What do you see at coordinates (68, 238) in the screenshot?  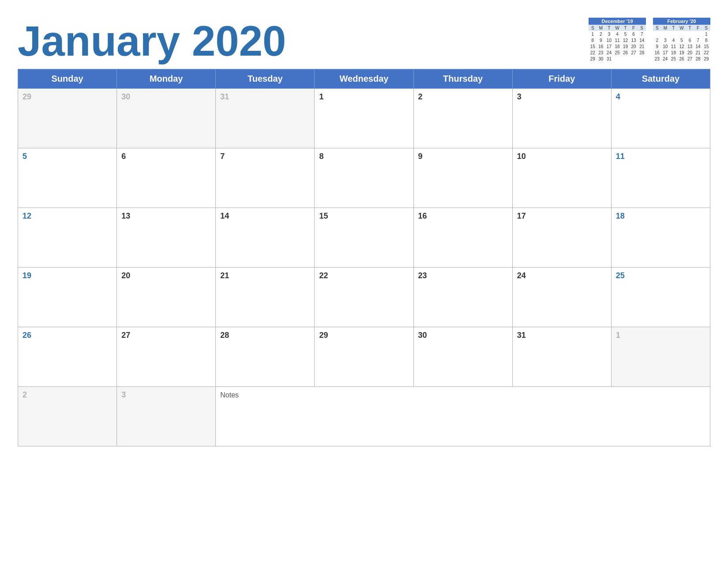 I see `calendar-day: 12` at bounding box center [68, 238].